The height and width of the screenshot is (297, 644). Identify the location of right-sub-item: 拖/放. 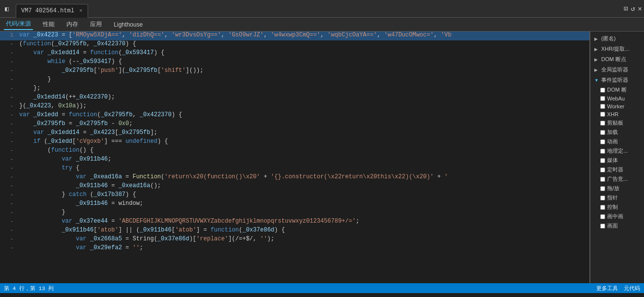
(617, 188).